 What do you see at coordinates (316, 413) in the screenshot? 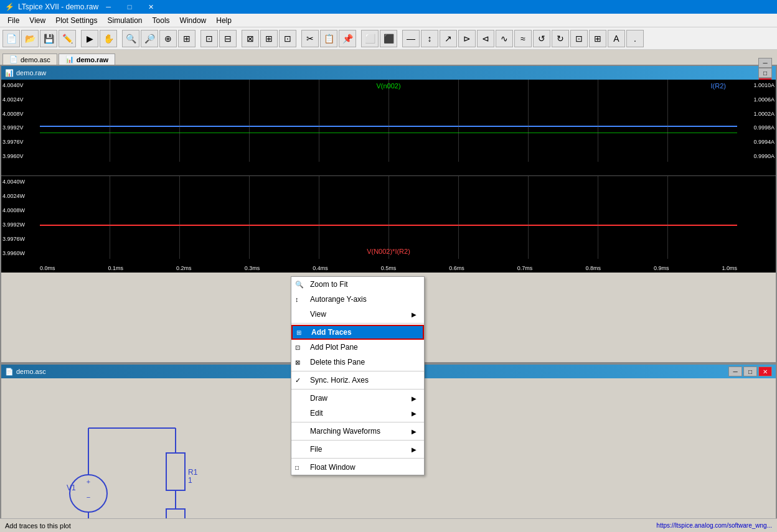
I see `ctx-edit-label: Edit` at bounding box center [316, 413].